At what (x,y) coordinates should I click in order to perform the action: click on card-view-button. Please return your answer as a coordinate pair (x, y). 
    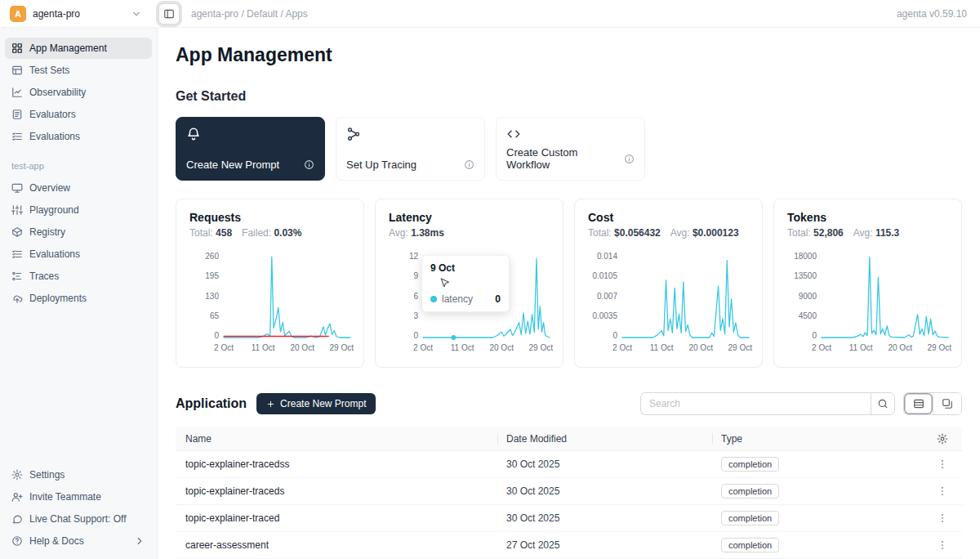
    Looking at the image, I should click on (947, 404).